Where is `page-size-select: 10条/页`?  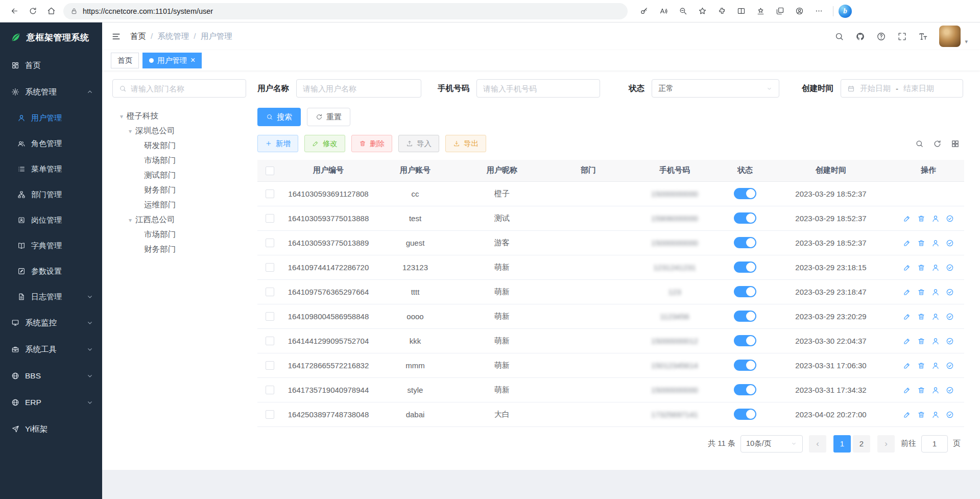 page-size-select: 10条/页 is located at coordinates (772, 444).